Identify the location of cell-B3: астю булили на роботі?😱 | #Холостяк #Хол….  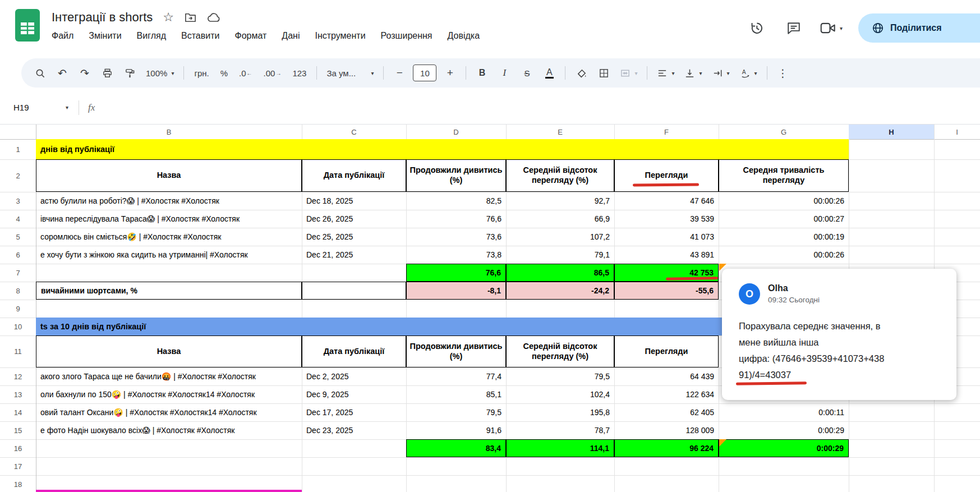
(169, 201).